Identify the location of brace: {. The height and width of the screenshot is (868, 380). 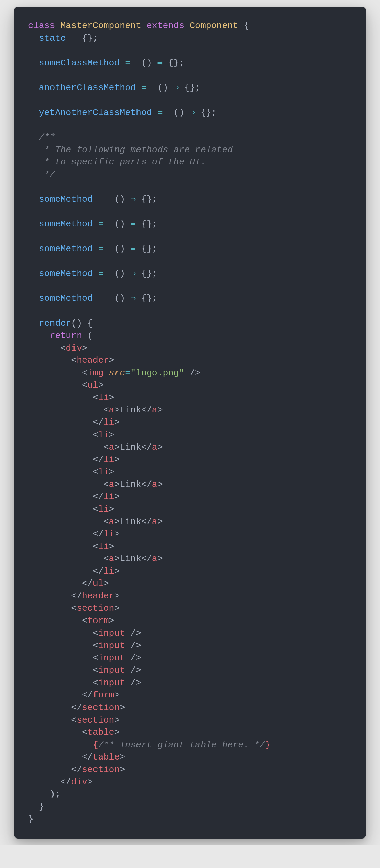
(244, 26).